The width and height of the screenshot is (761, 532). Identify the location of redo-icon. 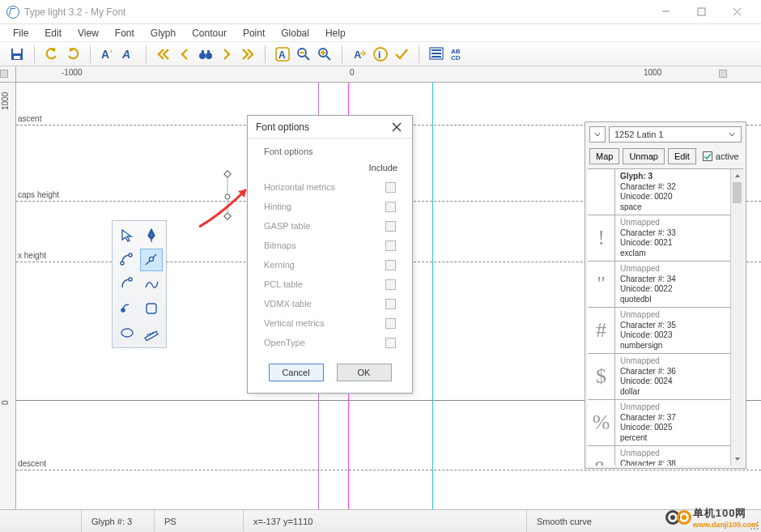
(73, 54).